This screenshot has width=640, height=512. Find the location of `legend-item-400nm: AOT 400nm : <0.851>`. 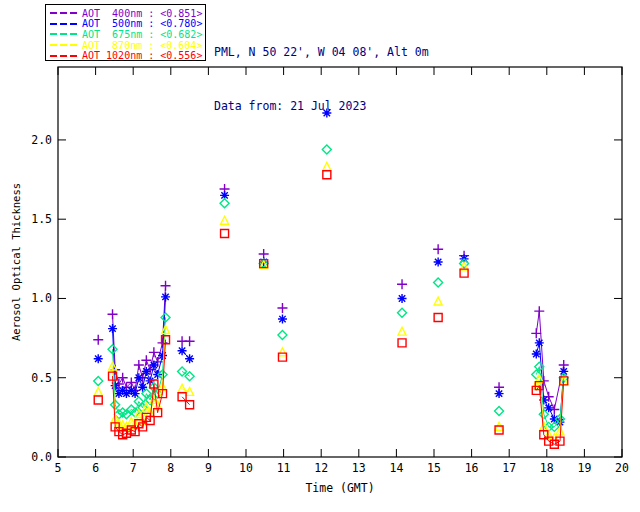

legend-item-400nm: AOT 400nm : <0.851> is located at coordinates (126, 14).